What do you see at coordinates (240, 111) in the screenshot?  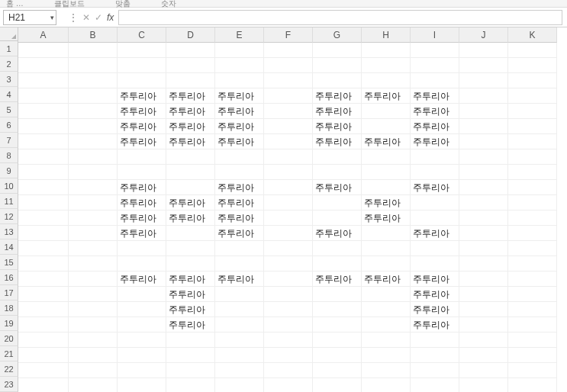 I see `cell-E5: 주투리아` at bounding box center [240, 111].